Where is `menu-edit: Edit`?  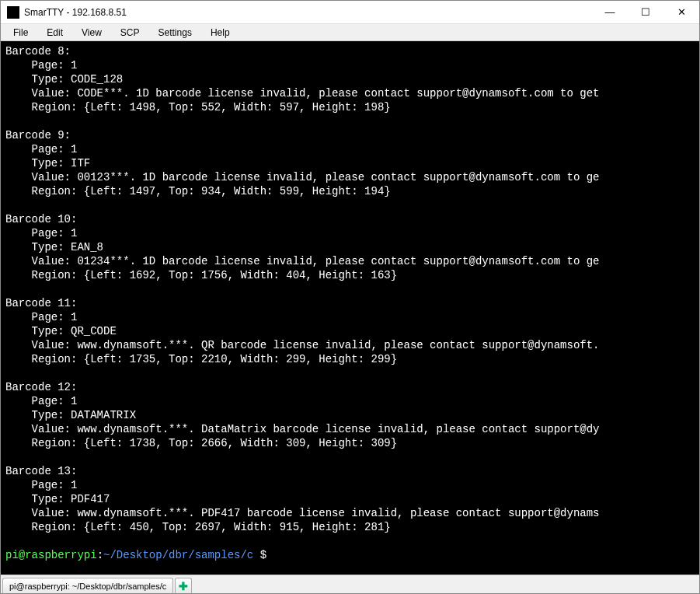 menu-edit: Edit is located at coordinates (54, 33).